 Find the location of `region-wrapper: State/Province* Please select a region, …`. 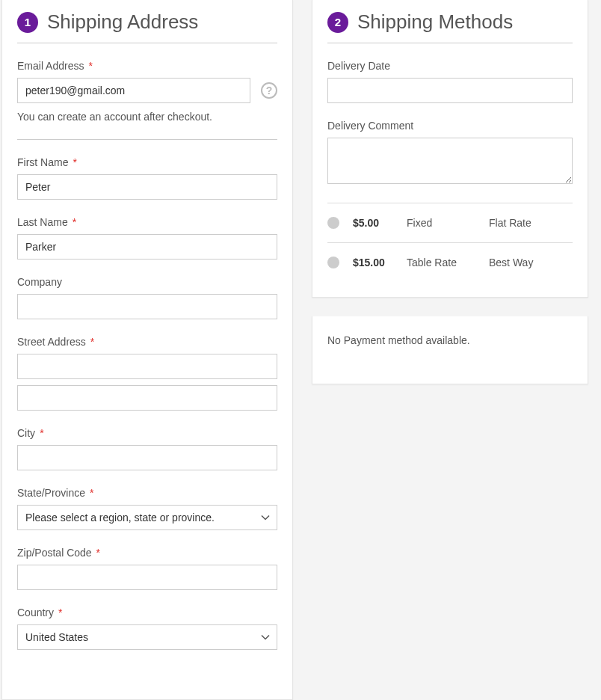

region-wrapper: State/Province* Please select a region, … is located at coordinates (147, 509).